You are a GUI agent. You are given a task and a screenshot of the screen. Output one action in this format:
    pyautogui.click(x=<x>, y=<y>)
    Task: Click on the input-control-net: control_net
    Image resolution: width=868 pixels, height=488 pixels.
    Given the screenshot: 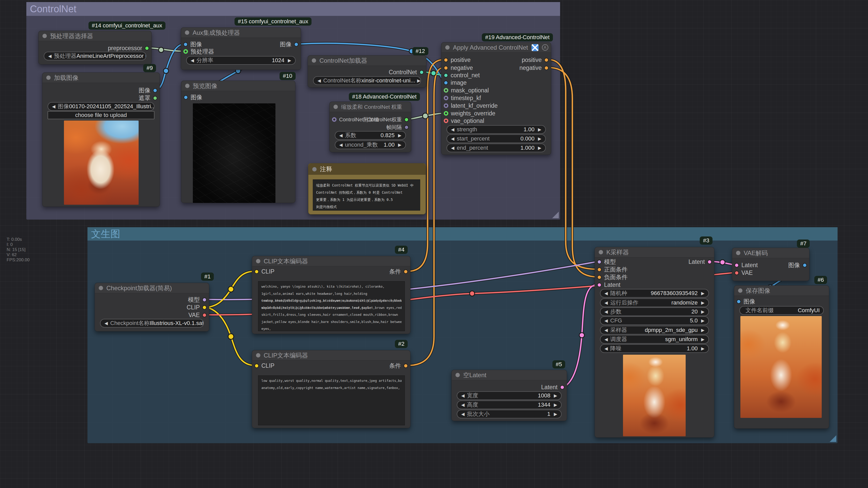 What is the action you would take?
    pyautogui.click(x=462, y=75)
    